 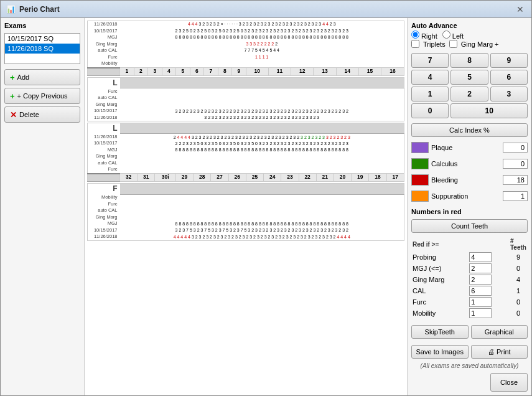 What do you see at coordinates (439, 280) in the screenshot?
I see `ging-marg-red-label: Ging Marg` at bounding box center [439, 280].